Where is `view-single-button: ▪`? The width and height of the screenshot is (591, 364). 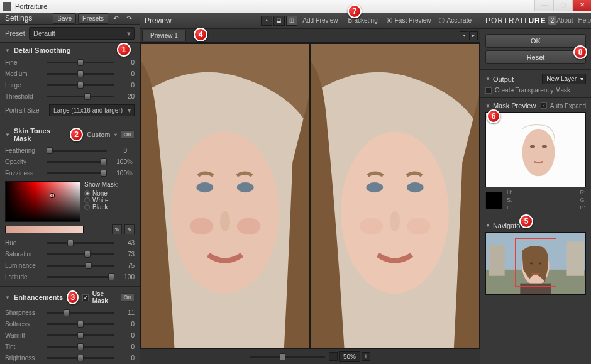 view-single-button: ▪ is located at coordinates (267, 21).